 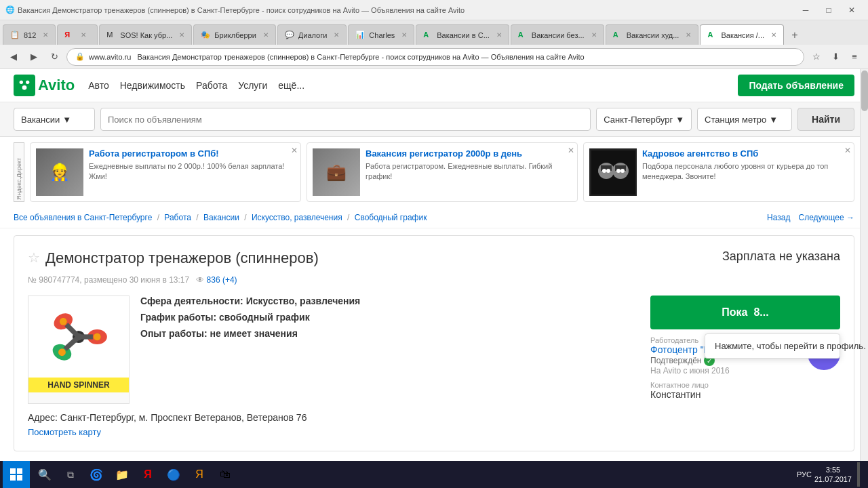 What do you see at coordinates (148, 474) in the screenshot?
I see `taskbar-yandex-icon: Я` at bounding box center [148, 474].